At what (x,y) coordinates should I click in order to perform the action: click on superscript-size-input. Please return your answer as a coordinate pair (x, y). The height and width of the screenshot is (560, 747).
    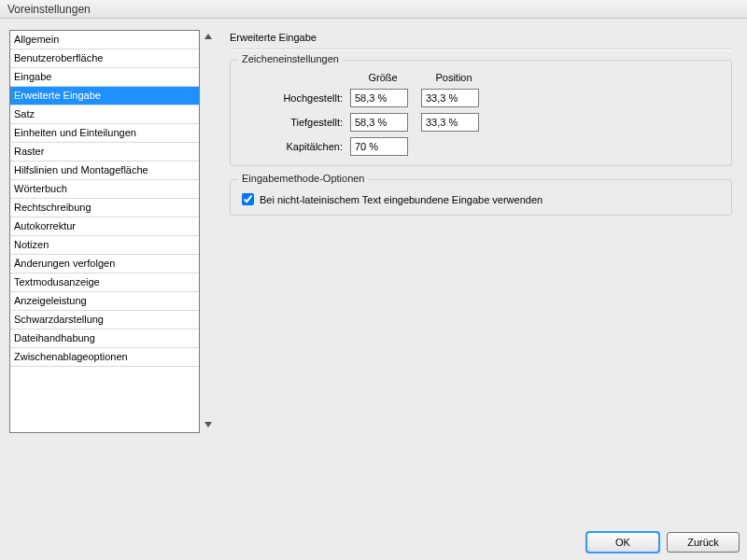
    Looking at the image, I should click on (379, 98).